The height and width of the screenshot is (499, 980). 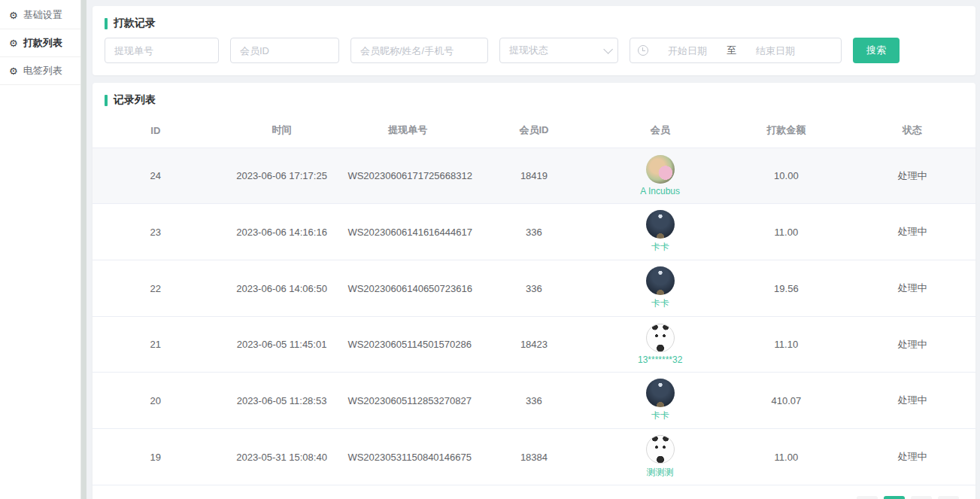 I want to click on cell-order-no: WS20230605114501570286, so click(x=408, y=345).